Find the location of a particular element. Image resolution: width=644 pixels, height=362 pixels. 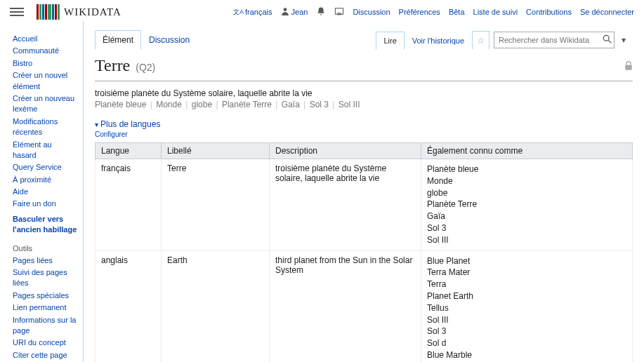

th-aka: Également connu comme is located at coordinates (527, 152).